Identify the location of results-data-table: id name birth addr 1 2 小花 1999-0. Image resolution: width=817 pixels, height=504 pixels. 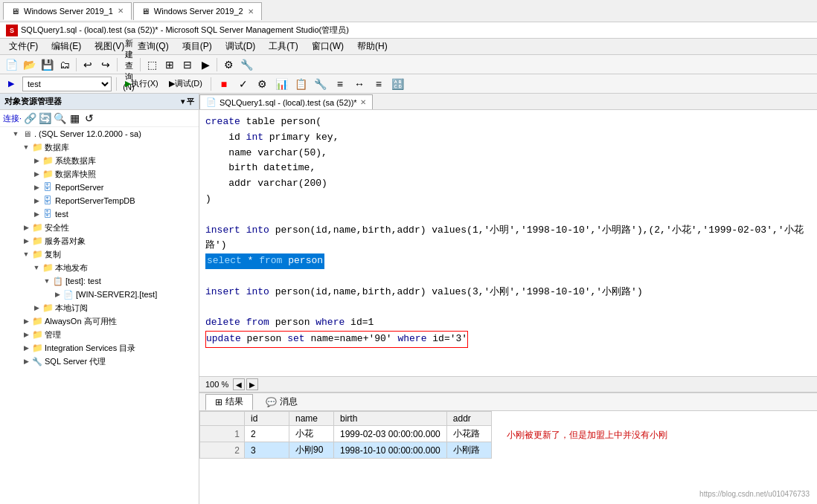
(345, 435).